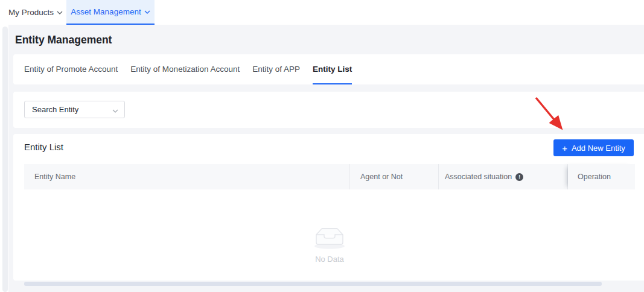 This screenshot has height=292, width=644. I want to click on tab-entity-list: Entity List, so click(332, 69).